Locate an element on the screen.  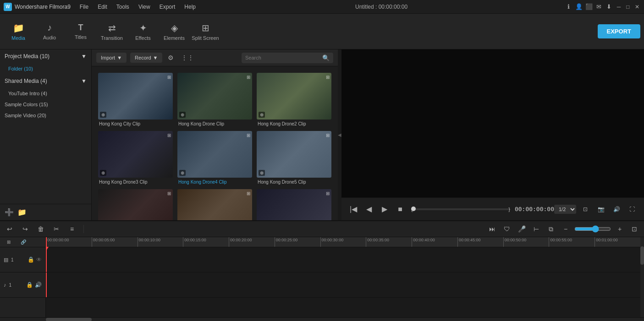
play-button: ▶ is located at coordinates (385, 209).